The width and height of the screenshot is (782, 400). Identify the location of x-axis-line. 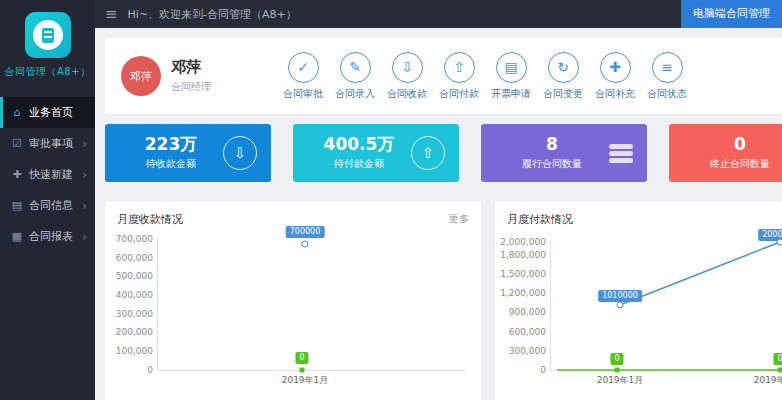
(311, 370).